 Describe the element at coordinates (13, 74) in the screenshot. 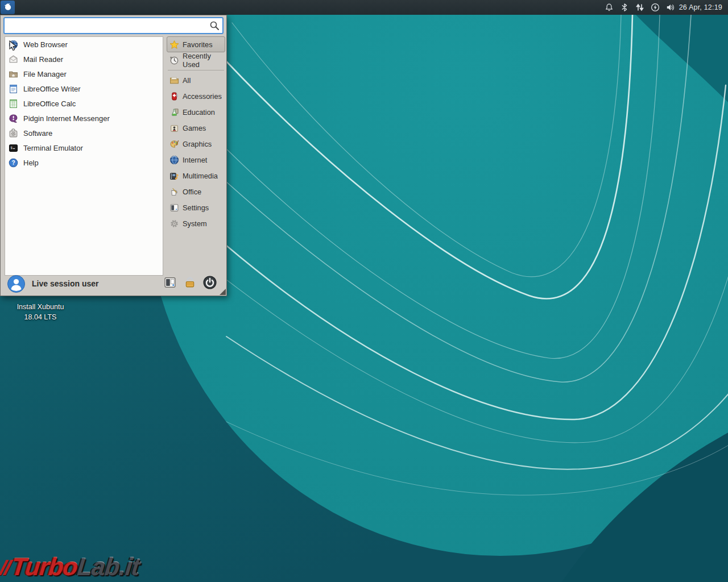

I see `file-manager-icon` at that location.